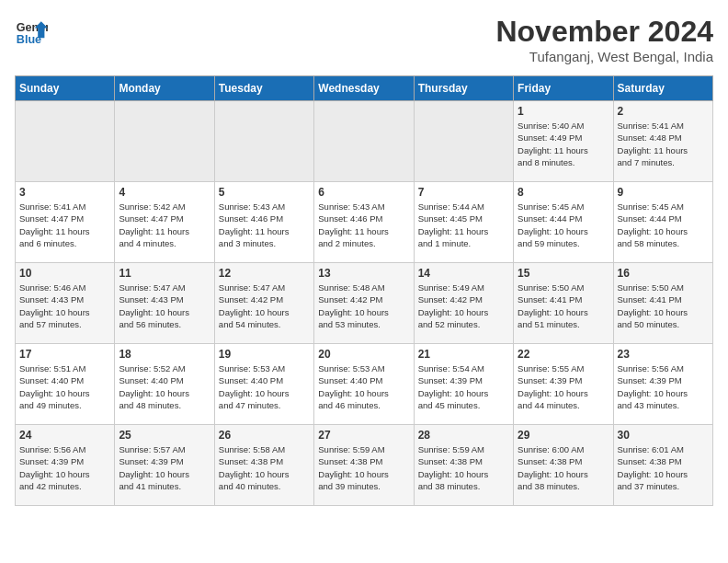 The height and width of the screenshot is (563, 728). Describe the element at coordinates (563, 111) in the screenshot. I see `day-number: 1` at that location.